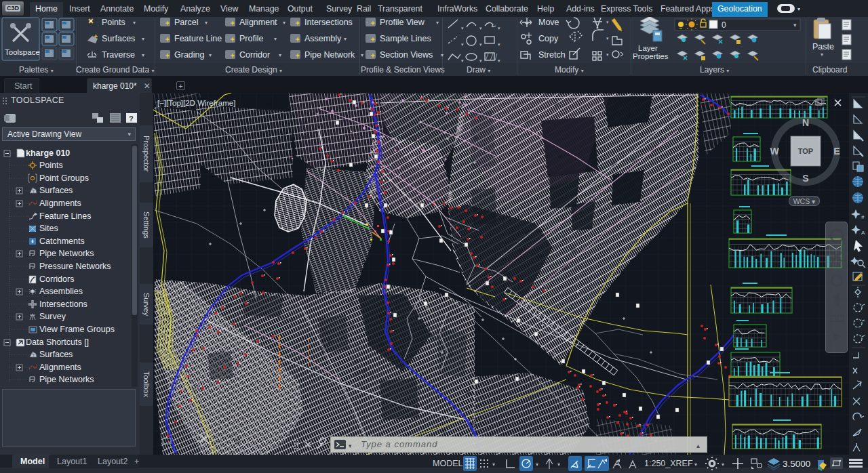 The width and height of the screenshot is (868, 473). I want to click on svg-text: S, so click(806, 178).